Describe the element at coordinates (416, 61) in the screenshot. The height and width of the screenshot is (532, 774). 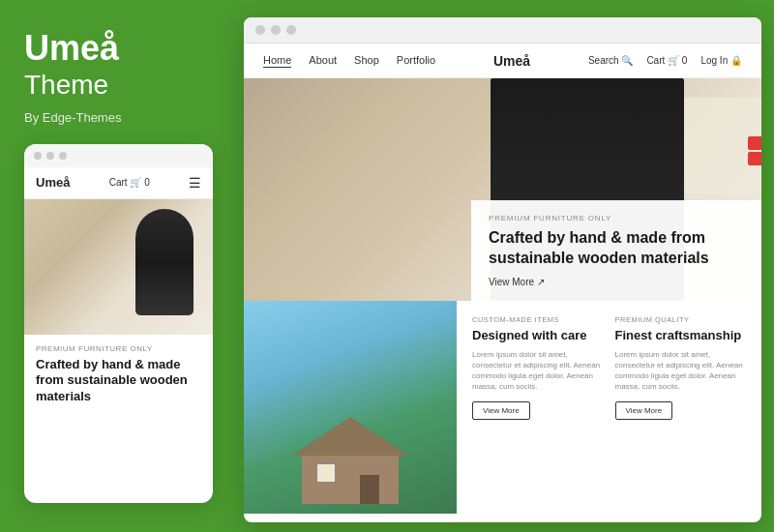
I see `nav-portfolio: Portfolio` at that location.